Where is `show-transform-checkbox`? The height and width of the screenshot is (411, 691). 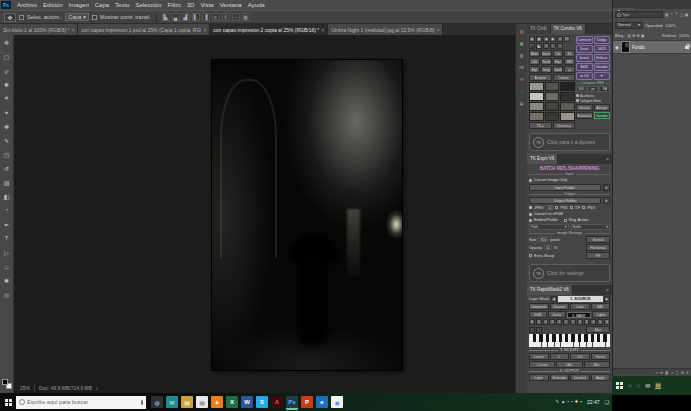 show-transform-checkbox is located at coordinates (94, 18).